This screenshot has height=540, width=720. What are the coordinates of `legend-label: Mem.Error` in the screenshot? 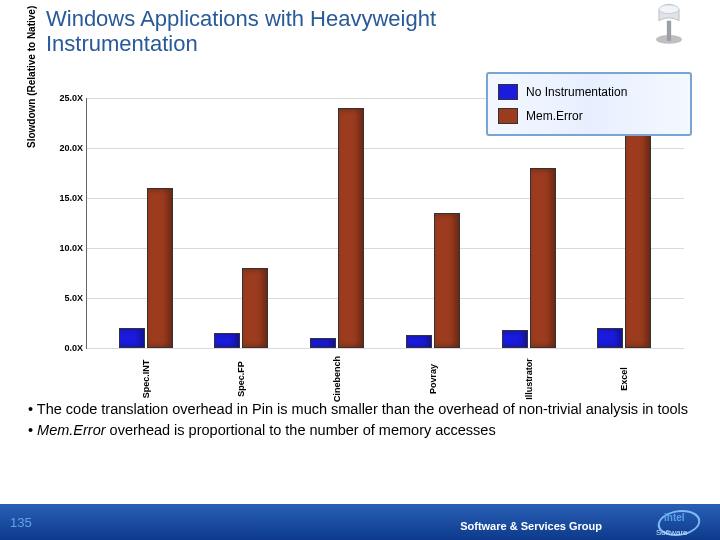 It's located at (554, 116).